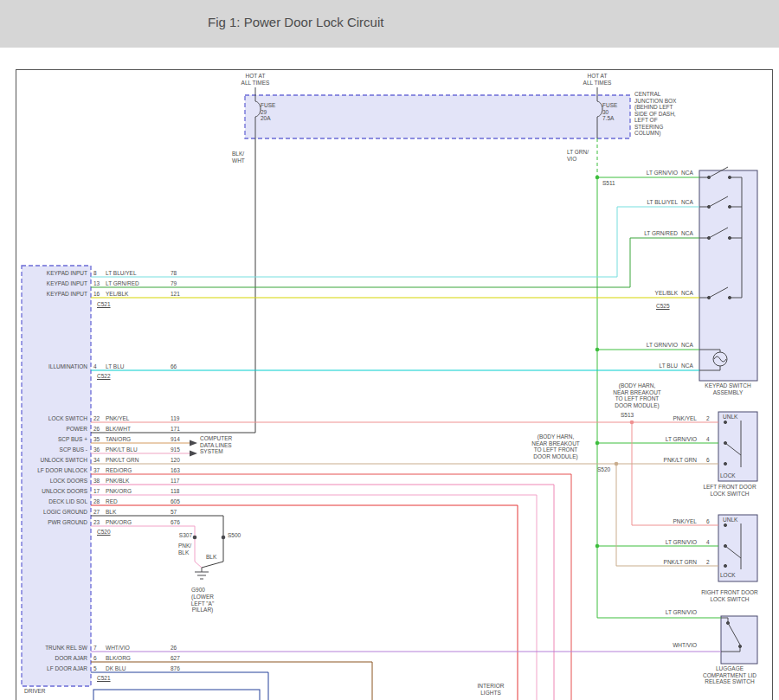 This screenshot has height=700, width=779. Describe the element at coordinates (55, 512) in the screenshot. I see `module-pin-label: LOGIC GROUND` at that location.